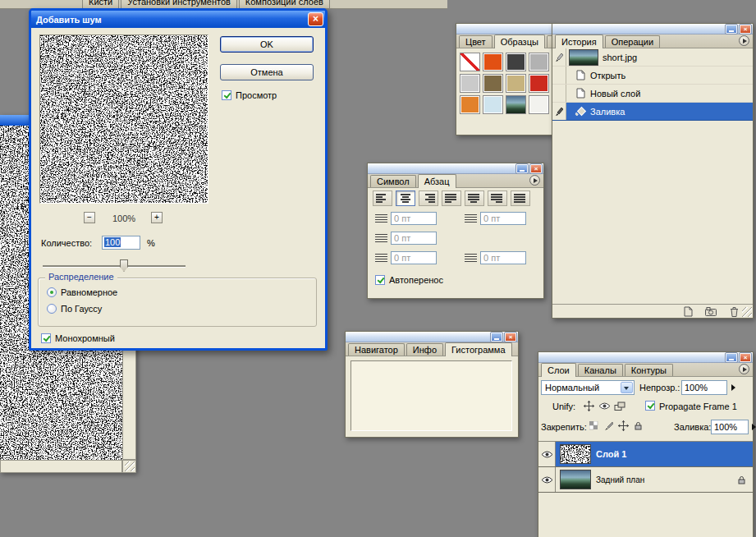  I want to click on paragraph-titlebar: ×, so click(456, 169).